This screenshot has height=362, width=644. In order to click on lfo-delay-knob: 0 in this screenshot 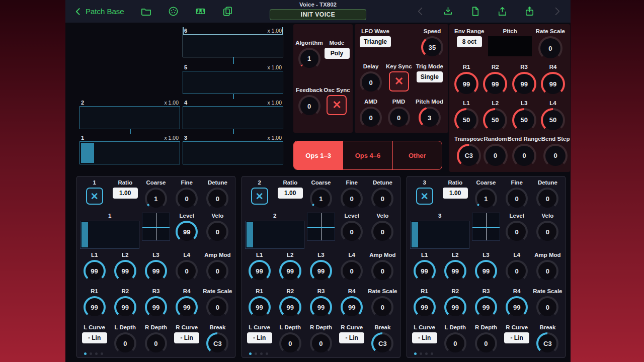, I will do `click(371, 82)`.